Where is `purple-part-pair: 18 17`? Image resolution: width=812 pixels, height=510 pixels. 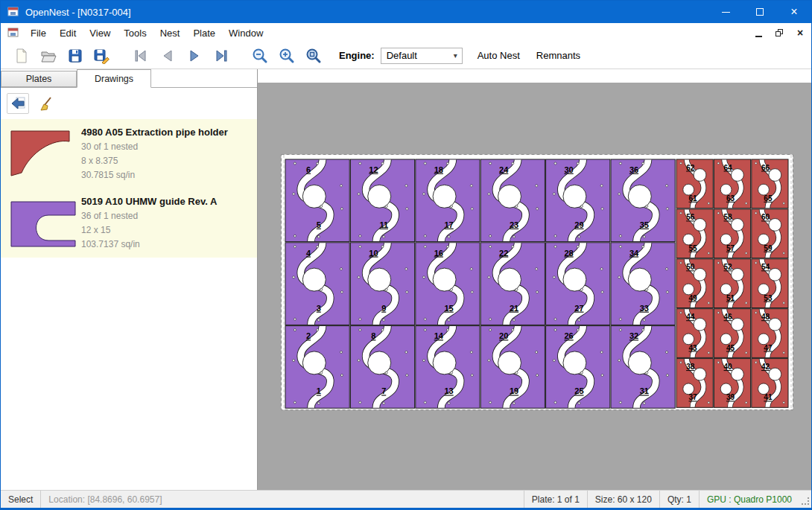 purple-part-pair: 18 17 is located at coordinates (448, 201).